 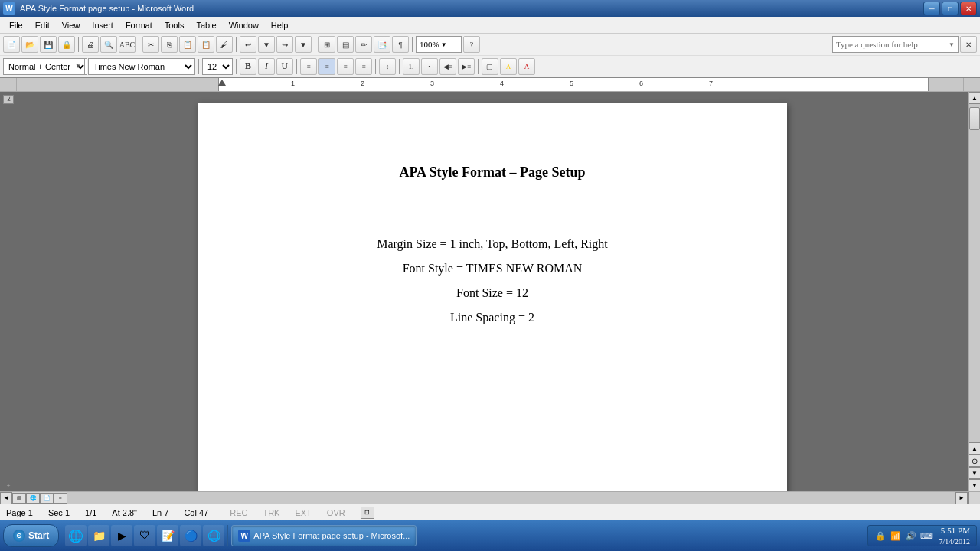 I want to click on help-search-dropdown: ▼, so click(x=952, y=44).